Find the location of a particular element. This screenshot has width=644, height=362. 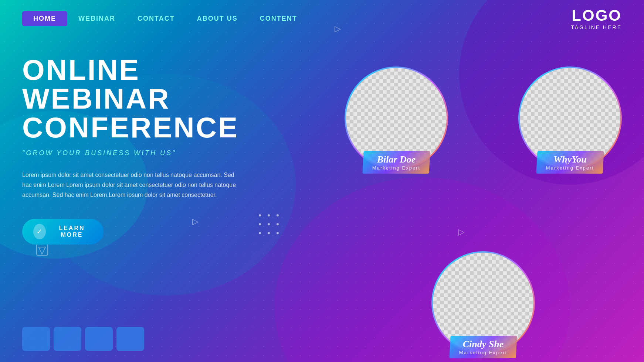

speaker-role-2: Marketing Expert is located at coordinates (570, 168).